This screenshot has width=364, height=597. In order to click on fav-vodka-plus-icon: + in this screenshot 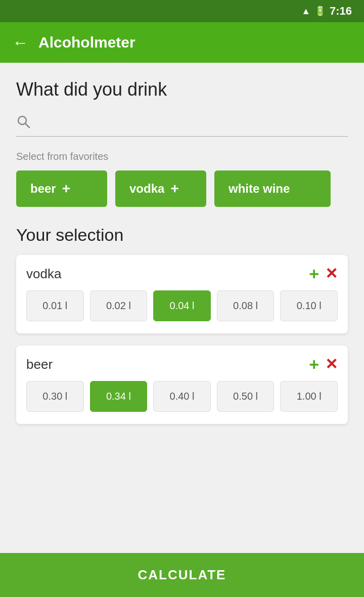, I will do `click(174, 189)`.